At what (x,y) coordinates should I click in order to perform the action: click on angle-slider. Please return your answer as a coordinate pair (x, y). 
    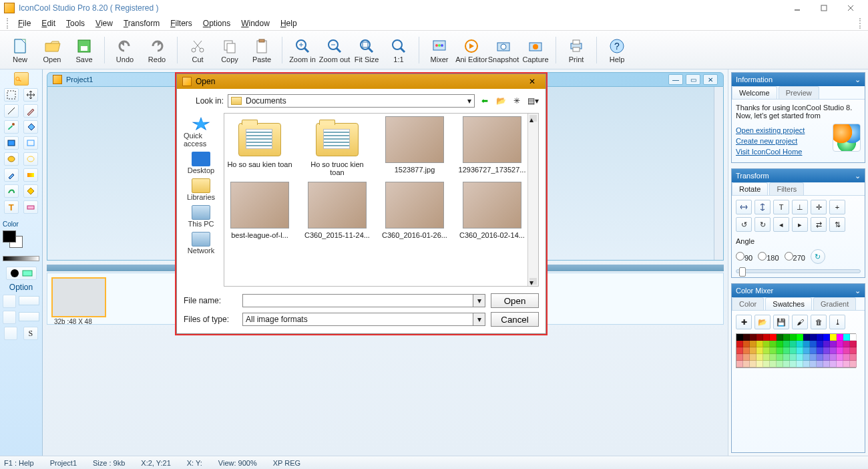
    Looking at the image, I should click on (799, 271).